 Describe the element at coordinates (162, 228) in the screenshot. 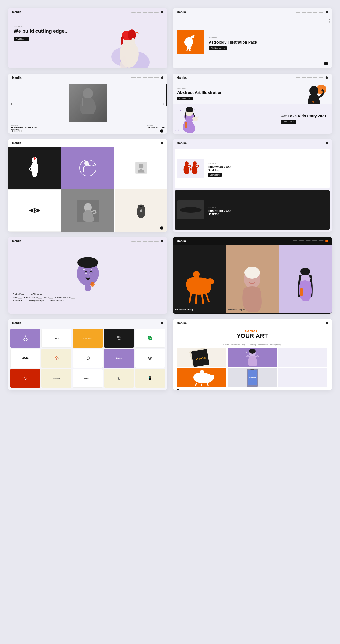

I see `card5-bottom-dot` at that location.